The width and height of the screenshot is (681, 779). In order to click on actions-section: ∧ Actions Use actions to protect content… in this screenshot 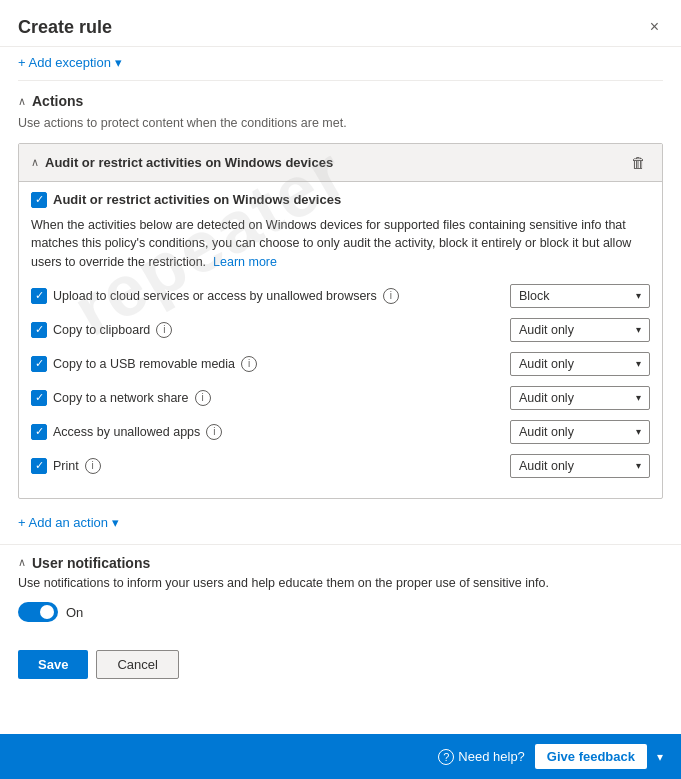, I will do `click(340, 112)`.